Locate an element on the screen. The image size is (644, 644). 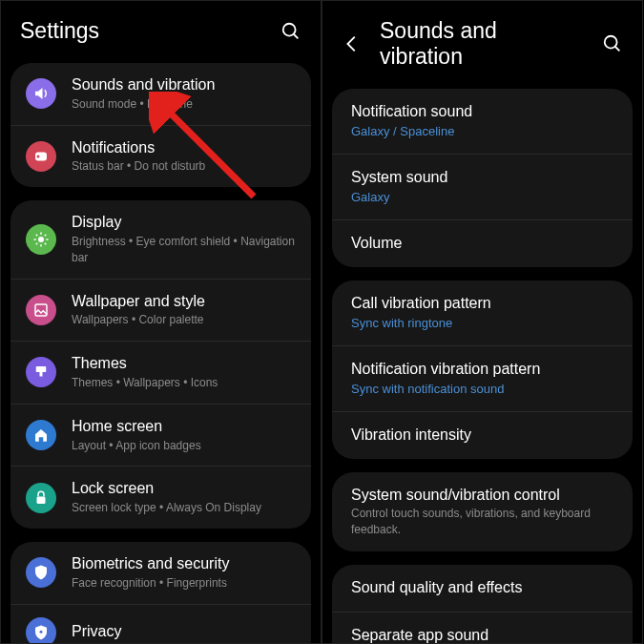
notif-icon is located at coordinates (41, 156).